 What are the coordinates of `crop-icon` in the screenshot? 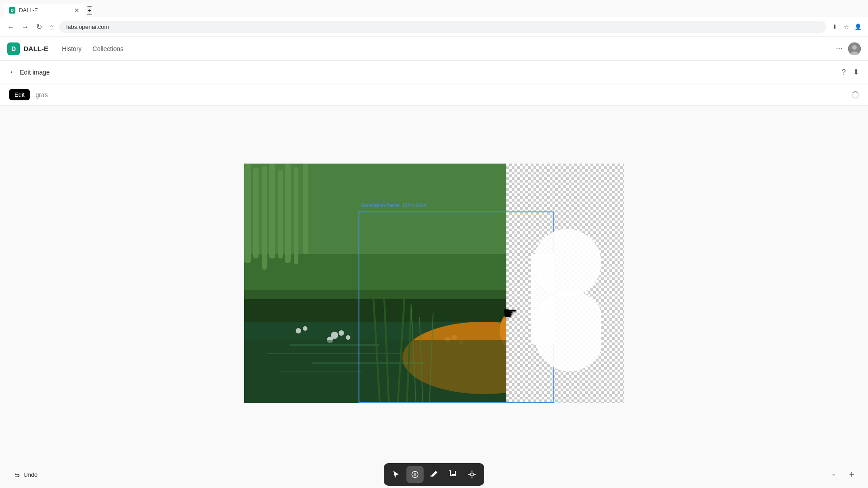 It's located at (453, 474).